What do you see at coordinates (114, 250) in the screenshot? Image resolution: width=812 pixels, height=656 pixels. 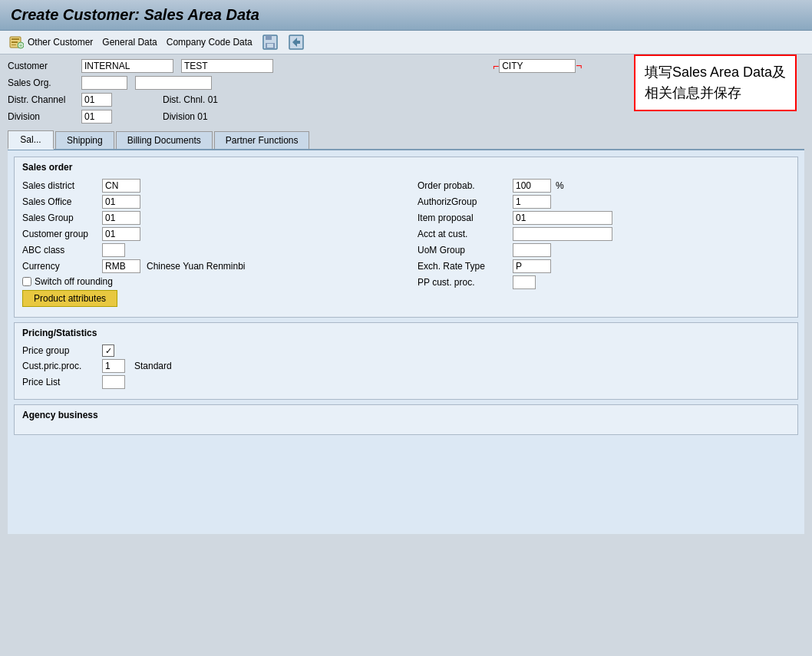 I see `abc-class-input` at bounding box center [114, 250].